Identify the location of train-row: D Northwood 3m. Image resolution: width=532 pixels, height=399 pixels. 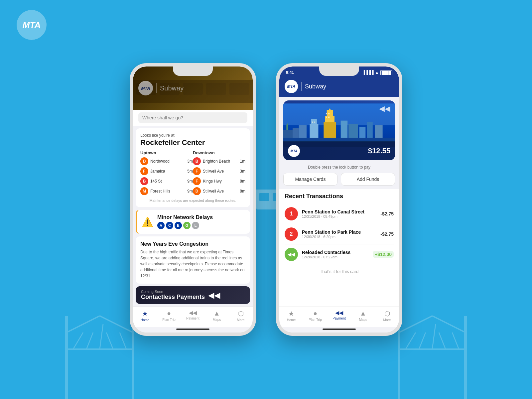
(167, 161).